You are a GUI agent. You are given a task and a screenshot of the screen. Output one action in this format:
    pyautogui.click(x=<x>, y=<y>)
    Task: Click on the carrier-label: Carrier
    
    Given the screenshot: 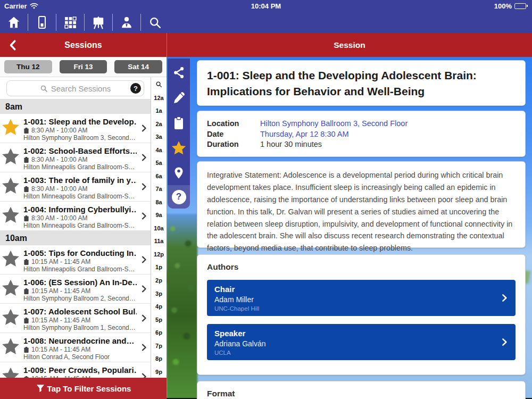 What is the action you would take?
    pyautogui.click(x=16, y=6)
    